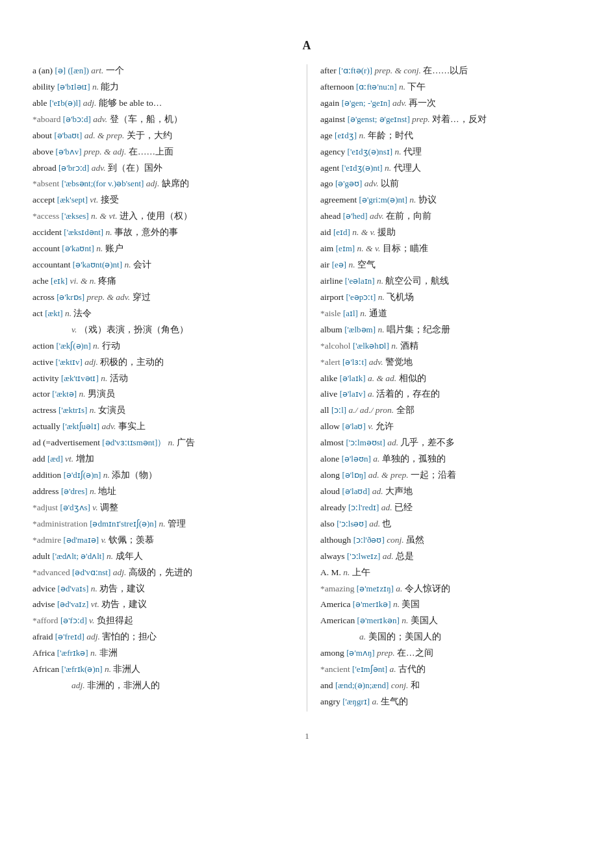 This screenshot has width=614, height=868. What do you see at coordinates (163, 653) in the screenshot?
I see `list-item: Africa ['æfrɪkə] n. 非洲` at bounding box center [163, 653].